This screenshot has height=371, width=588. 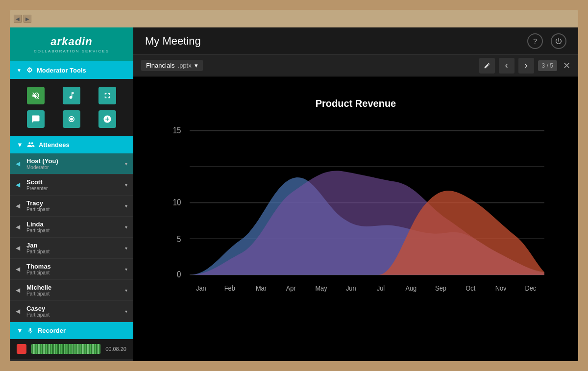 I want to click on attendee-info-michelle: Michelle Participant, so click(x=75, y=290).